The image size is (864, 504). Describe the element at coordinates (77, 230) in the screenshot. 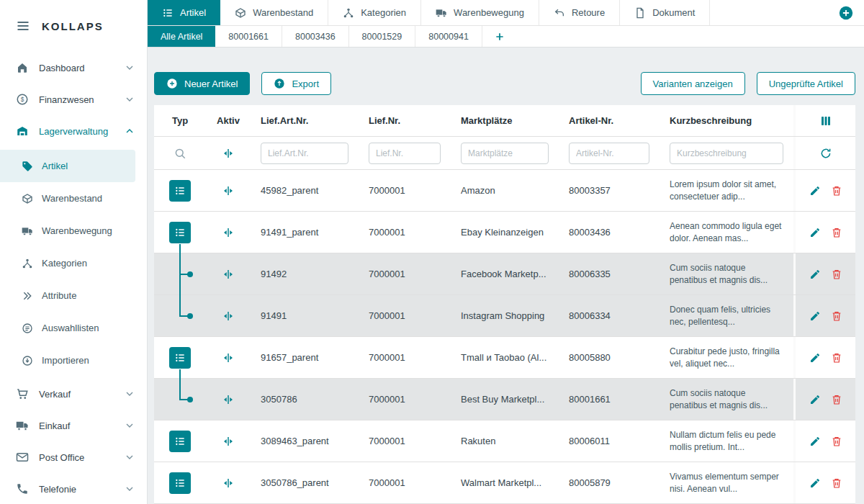

I see `sidebar-subitem-label: Warenbewegung` at that location.